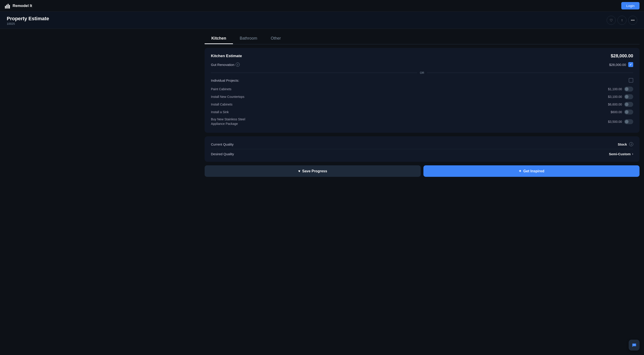  Describe the element at coordinates (28, 19) in the screenshot. I see `page-title: Property Estimate` at that location.